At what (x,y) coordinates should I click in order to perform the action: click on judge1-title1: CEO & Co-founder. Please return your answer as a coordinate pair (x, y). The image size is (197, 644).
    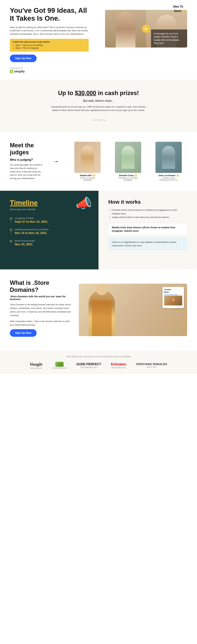
    Looking at the image, I should click on (88, 178).